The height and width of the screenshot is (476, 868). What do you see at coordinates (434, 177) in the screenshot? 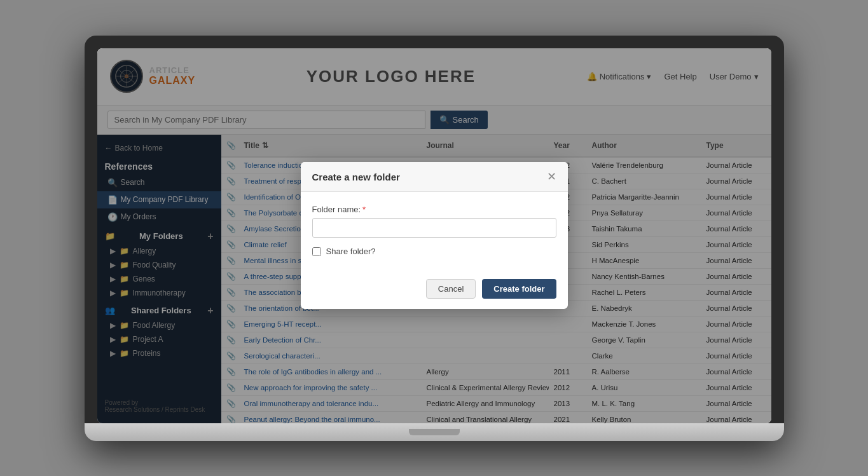
I see `modal-header: Create a new folder ✕` at bounding box center [434, 177].